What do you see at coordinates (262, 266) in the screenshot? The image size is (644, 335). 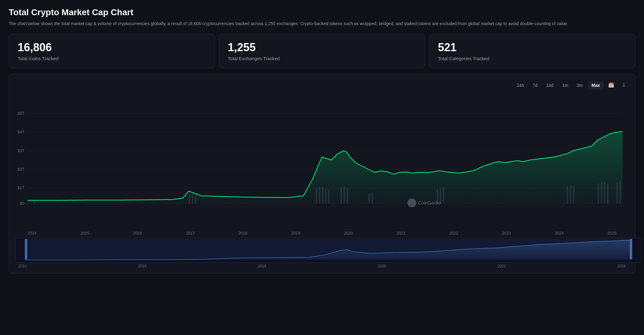 I see `mini-x-label-2018: 2018` at bounding box center [262, 266].